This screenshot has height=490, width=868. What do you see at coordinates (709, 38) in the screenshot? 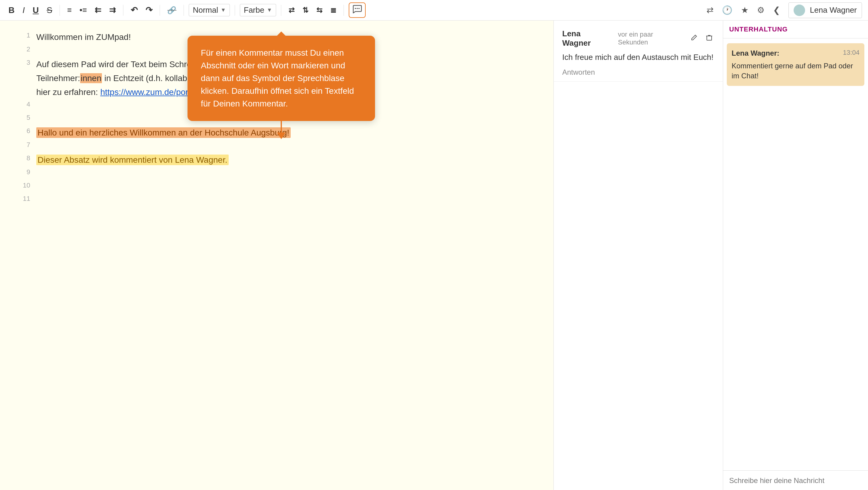
I see `comment-delete-button` at bounding box center [709, 38].